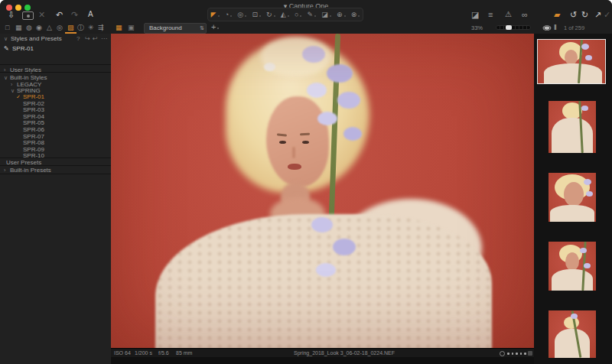 The height and width of the screenshot is (364, 612). Describe the element at coordinates (530, 353) in the screenshot. I see `thumbnail-toggle-icon` at that location.